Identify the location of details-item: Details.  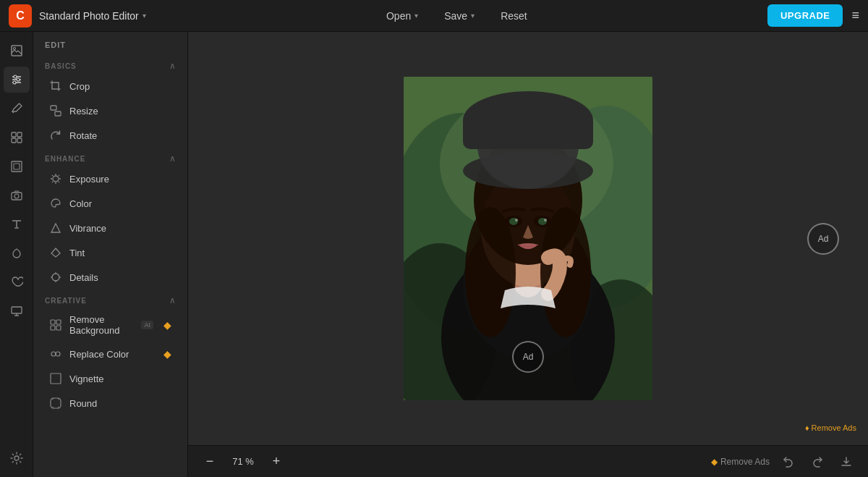
(110, 277).